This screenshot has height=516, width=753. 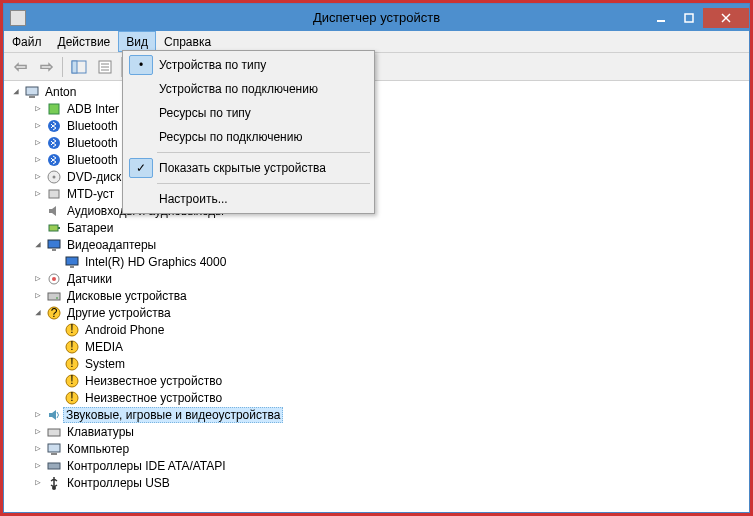 I want to click on menu-view: Вид, so click(x=137, y=42).